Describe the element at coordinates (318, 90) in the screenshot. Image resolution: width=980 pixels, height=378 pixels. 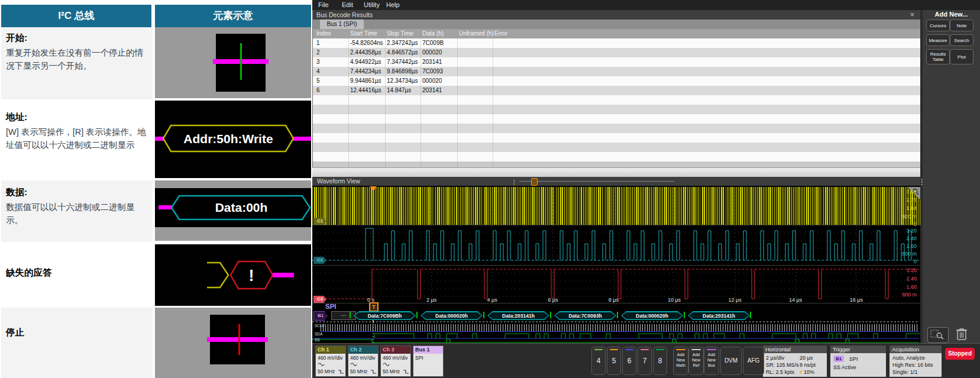
I see `table-cell: 6` at that location.